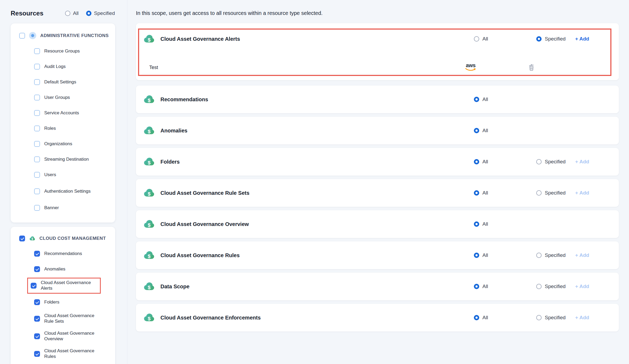 The image size is (629, 364). What do you see at coordinates (37, 67) in the screenshot?
I see `checkbox-audit-logs` at bounding box center [37, 67].